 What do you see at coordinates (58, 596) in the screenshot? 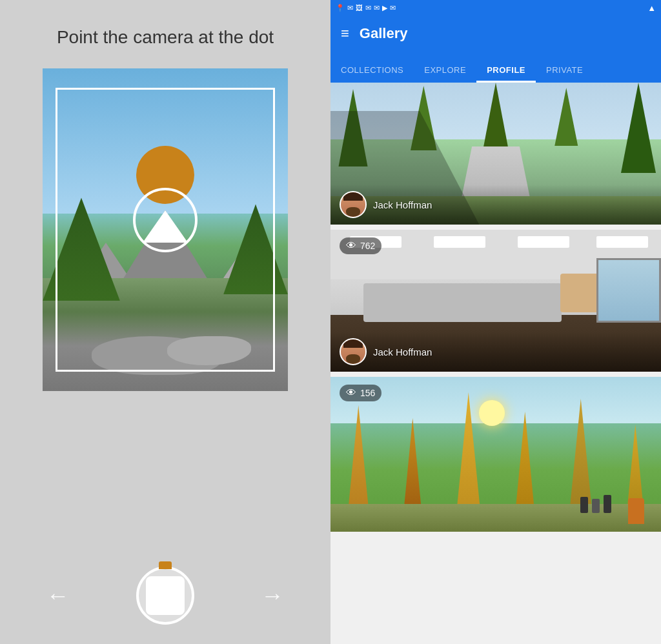
I see `back-arrow: ←` at bounding box center [58, 596].